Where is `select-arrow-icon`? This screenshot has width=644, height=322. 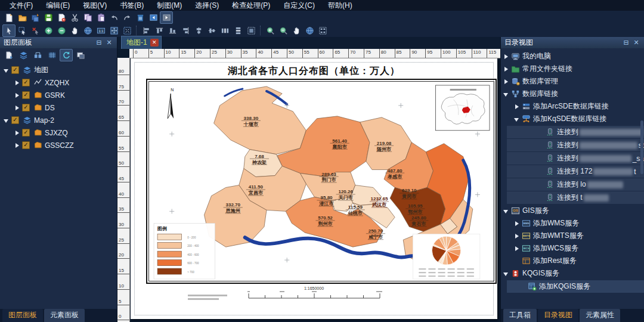 select-arrow-icon is located at coordinates (9, 31).